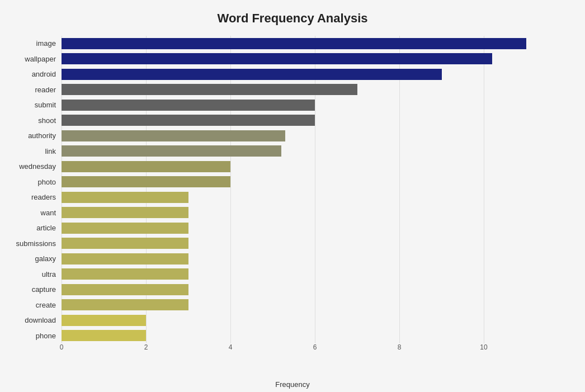  I want to click on bar-row: readers, so click(315, 197).